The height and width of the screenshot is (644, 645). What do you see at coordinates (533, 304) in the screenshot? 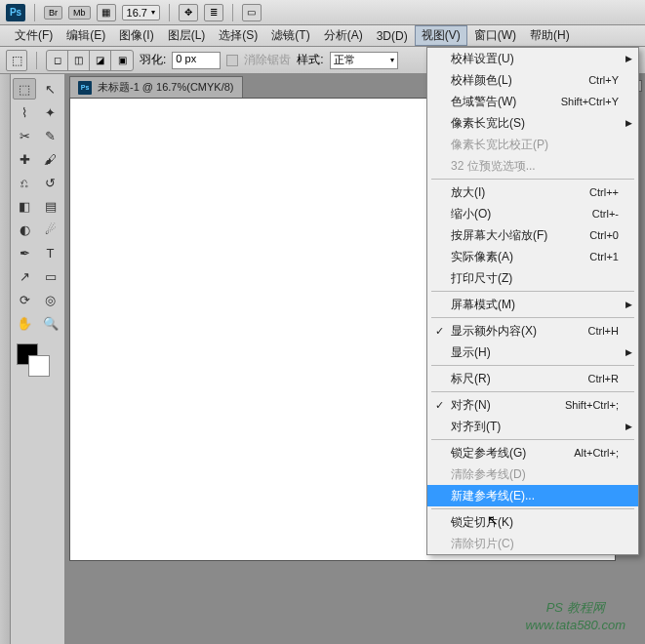
I see `menu-item: 屏幕模式(M)▶` at bounding box center [533, 304].